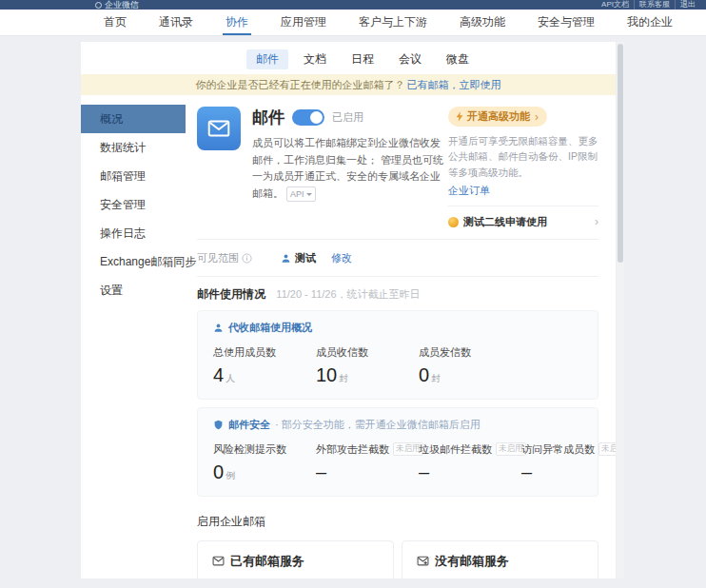  Describe the element at coordinates (500, 559) in the screenshot. I see `no-mailbox-card: 没有邮箱服务 可在企业微信中购买域名，新开通企业微信邮箱服务。 新开通邮箱服务` at that location.